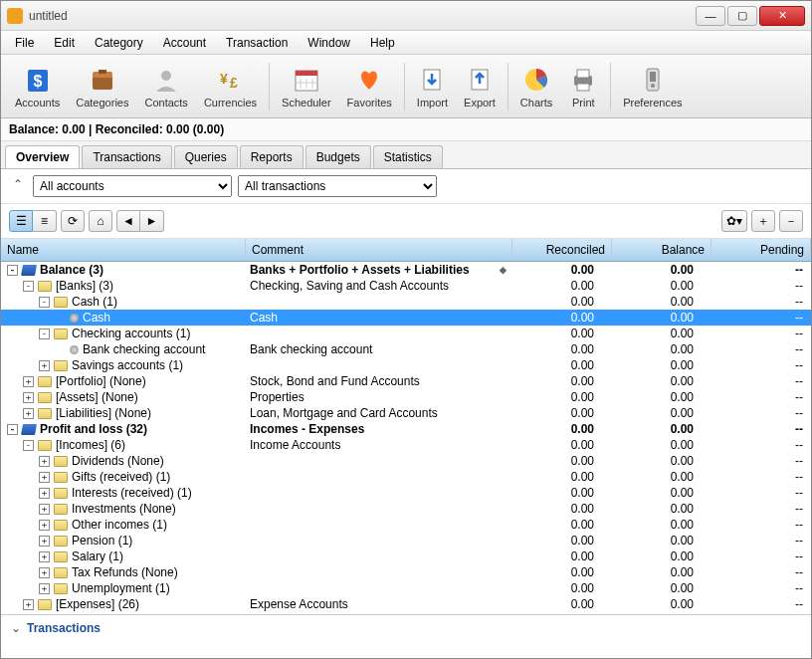 This screenshot has width=812, height=659. I want to click on refresh-button: ⟳, so click(73, 221).